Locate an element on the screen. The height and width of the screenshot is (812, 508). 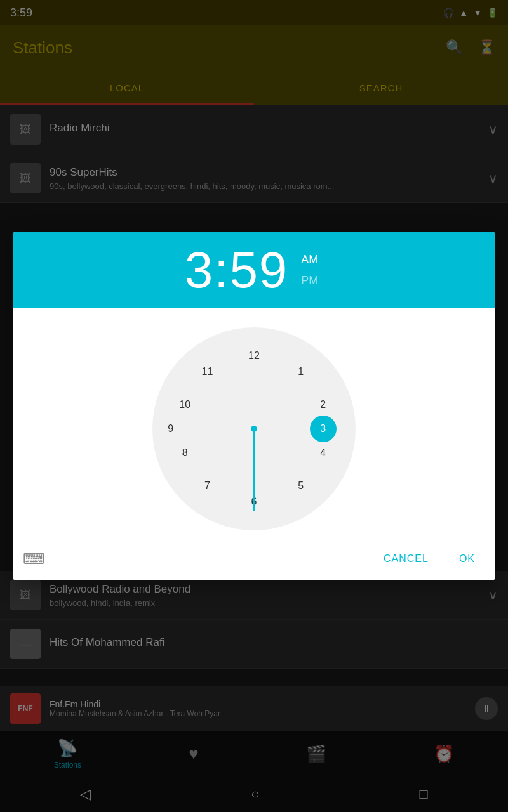
clock-number-11: 11 is located at coordinates (207, 372).